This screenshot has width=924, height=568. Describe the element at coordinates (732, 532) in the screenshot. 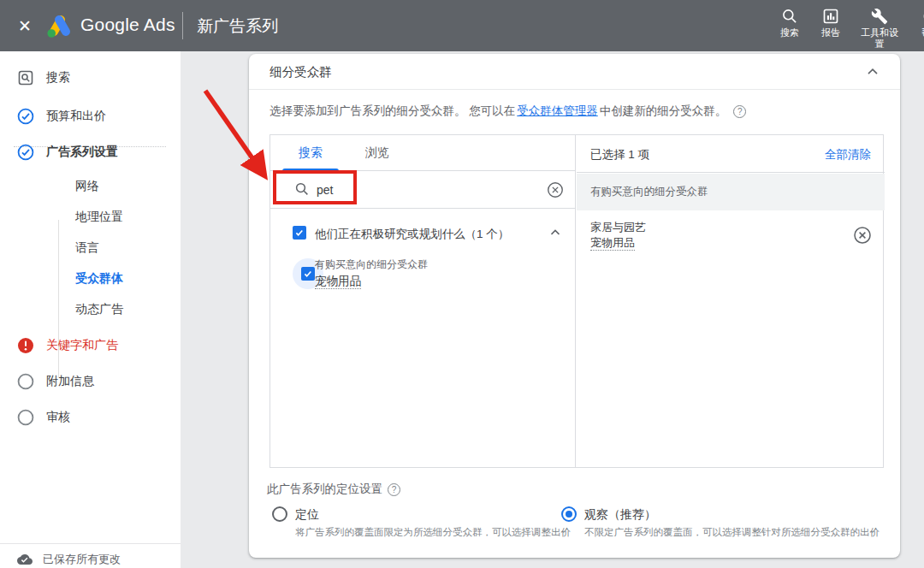

I see `option-description: 不限定广告系列的覆盖面，可以选择调整针对所选细分受众群的出价` at that location.